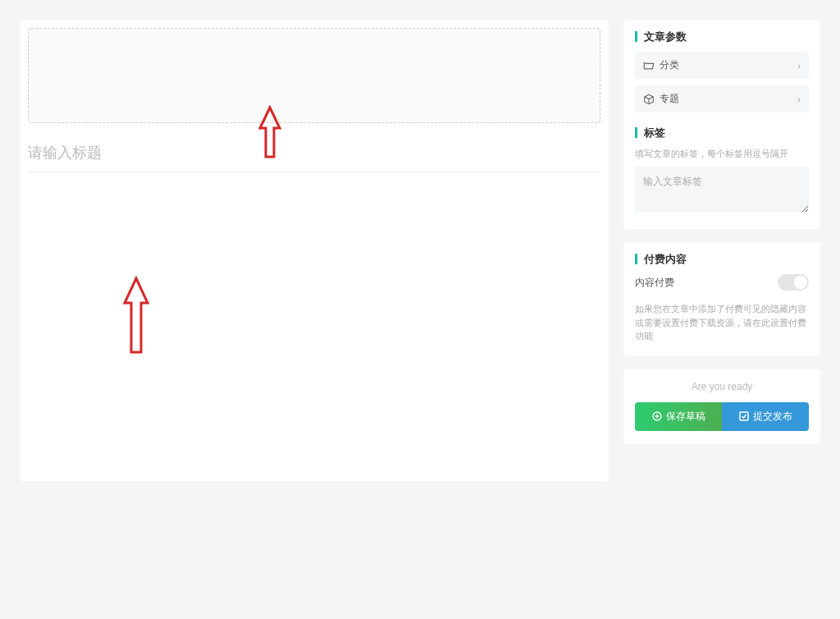 Image resolution: width=840 pixels, height=619 pixels. What do you see at coordinates (722, 36) in the screenshot?
I see `section-title-params: 文章参数` at bounding box center [722, 36].